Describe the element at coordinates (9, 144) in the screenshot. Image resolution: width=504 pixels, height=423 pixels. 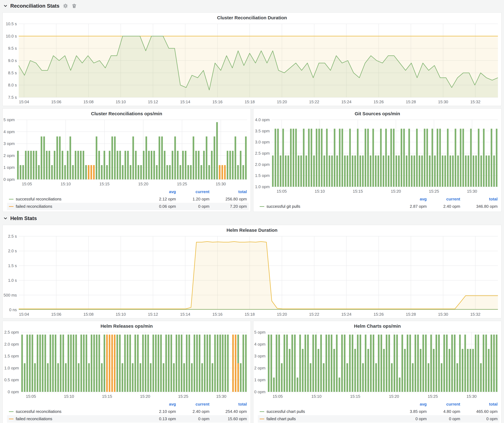
I see `svg-text: 3 opm` at that location.